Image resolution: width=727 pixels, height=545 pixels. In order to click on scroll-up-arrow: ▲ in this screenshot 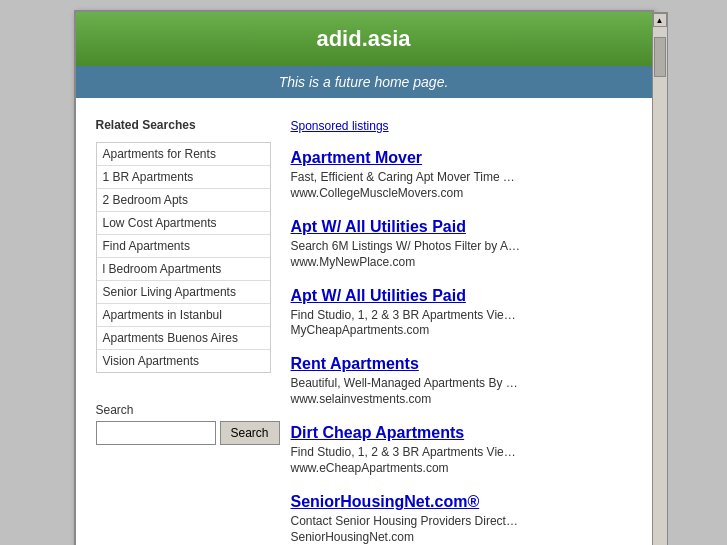, I will do `click(660, 20)`.